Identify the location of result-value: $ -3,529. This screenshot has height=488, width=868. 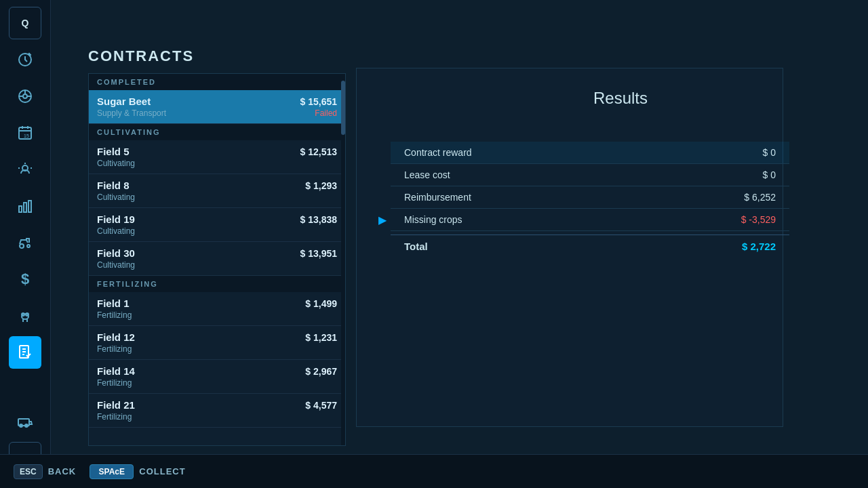
(758, 220).